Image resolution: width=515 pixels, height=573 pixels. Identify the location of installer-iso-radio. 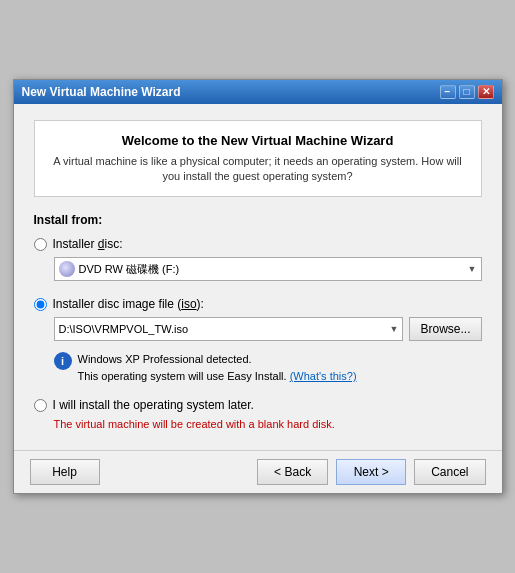
(40, 304).